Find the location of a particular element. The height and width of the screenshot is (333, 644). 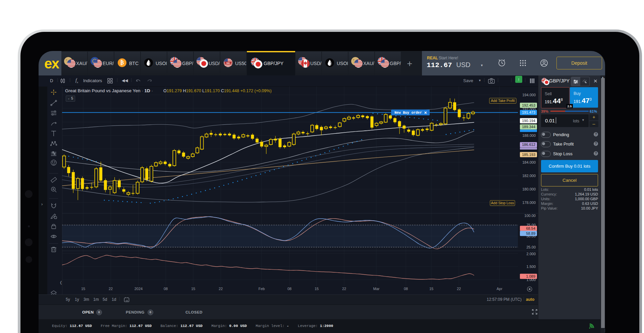

svg-text: 180.000 is located at coordinates (529, 189).